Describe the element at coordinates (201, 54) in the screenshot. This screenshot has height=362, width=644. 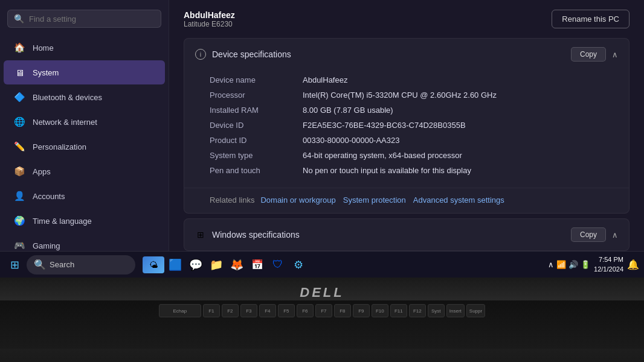
I see `info-icon: i` at that location.